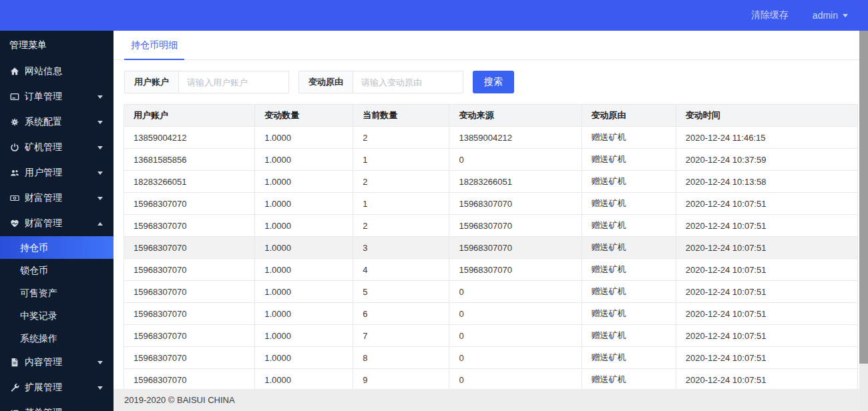 Image resolution: width=868 pixels, height=411 pixels. I want to click on sidebar-item: 用户管理, so click(57, 173).